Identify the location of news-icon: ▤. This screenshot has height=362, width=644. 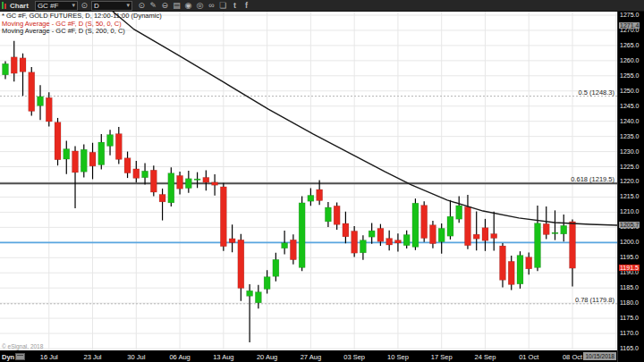
(177, 5).